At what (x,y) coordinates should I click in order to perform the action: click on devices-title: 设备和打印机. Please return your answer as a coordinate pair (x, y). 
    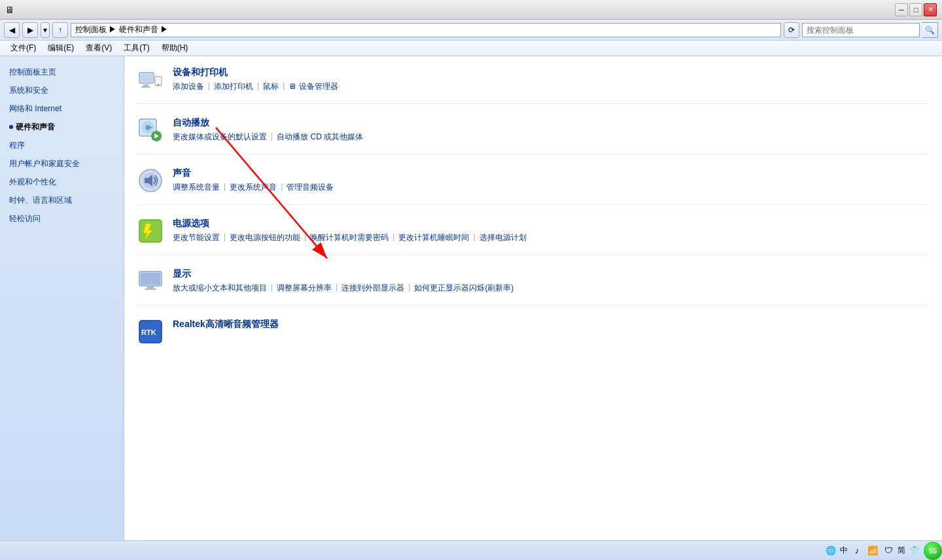
    Looking at the image, I should click on (551, 73).